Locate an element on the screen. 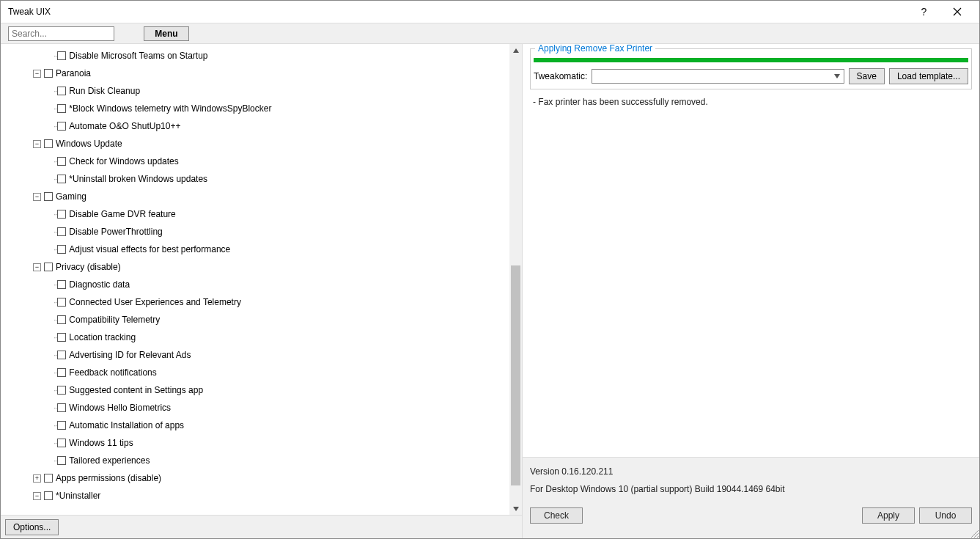  tree-item-label: *Uninstall broken Windows updates is located at coordinates (138, 179).